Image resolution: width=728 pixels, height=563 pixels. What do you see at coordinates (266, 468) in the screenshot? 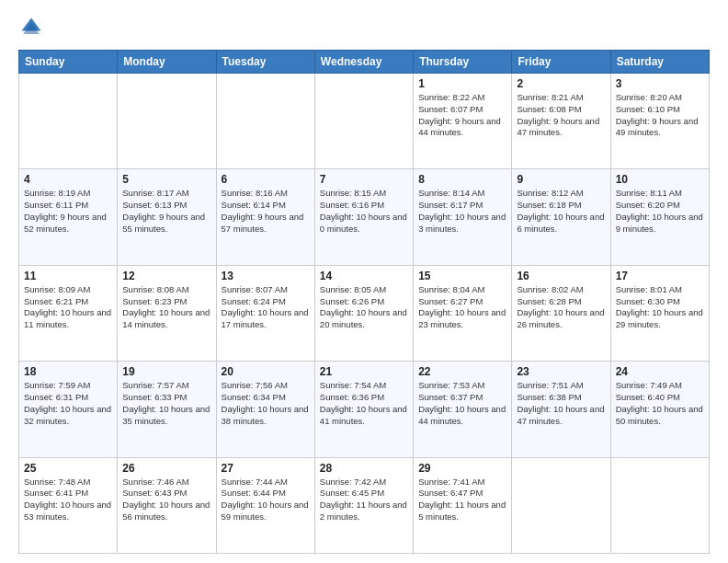
I see `day-number: 27` at bounding box center [266, 468].